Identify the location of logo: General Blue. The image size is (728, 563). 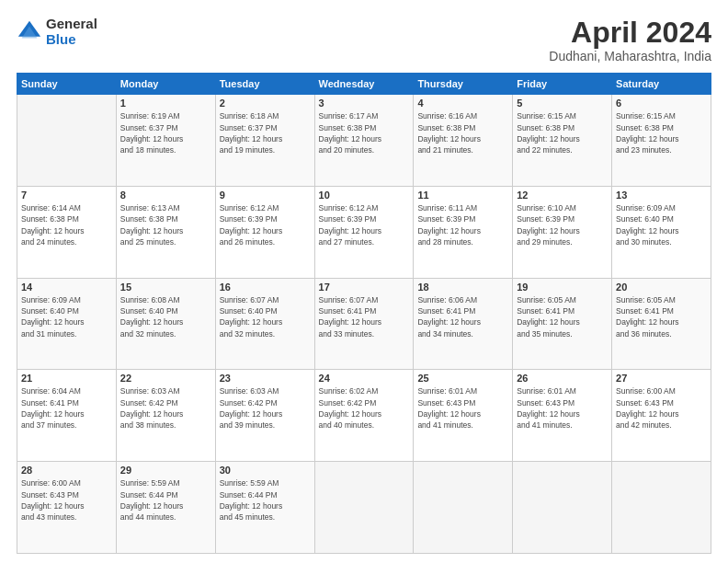
(57, 31).